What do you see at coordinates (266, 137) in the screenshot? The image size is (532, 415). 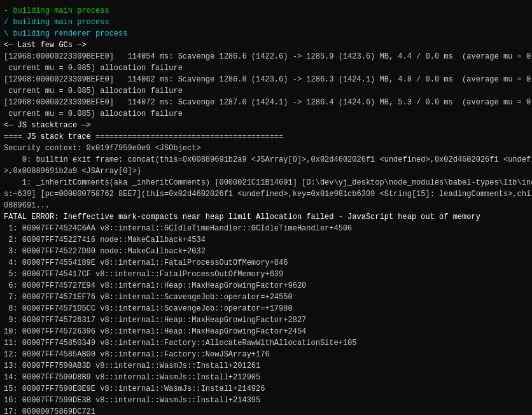 I see `line-js-trace-header: ==== JS stack trace ====================…` at bounding box center [266, 137].